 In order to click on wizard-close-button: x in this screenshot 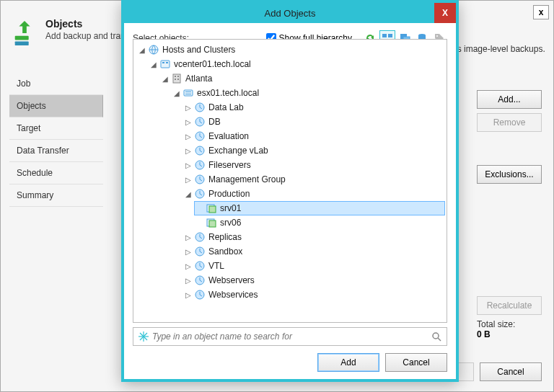, I will do `click(541, 12)`.